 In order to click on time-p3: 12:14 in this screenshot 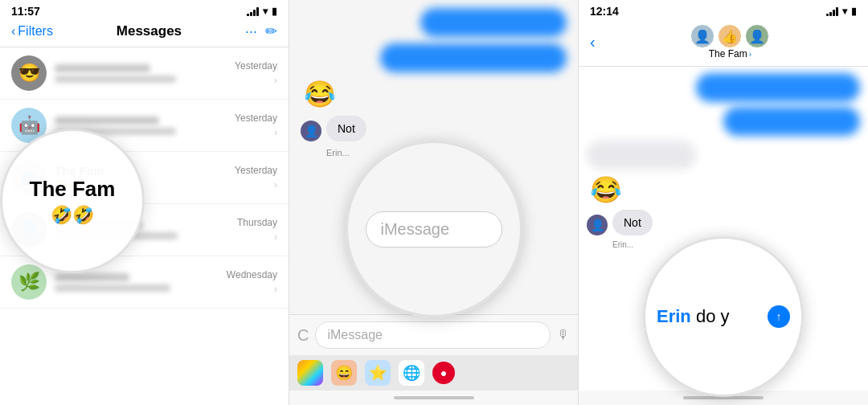, I will do `click(604, 11)`.